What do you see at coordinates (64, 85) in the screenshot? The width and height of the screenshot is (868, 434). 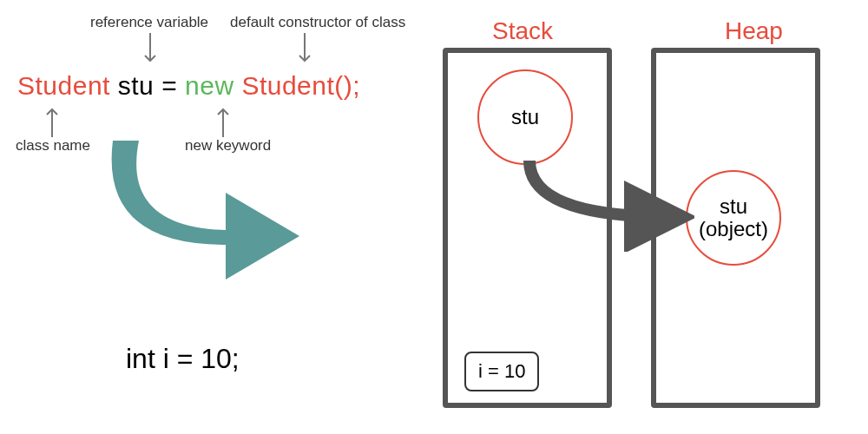 I see `code-type: Student` at bounding box center [64, 85].